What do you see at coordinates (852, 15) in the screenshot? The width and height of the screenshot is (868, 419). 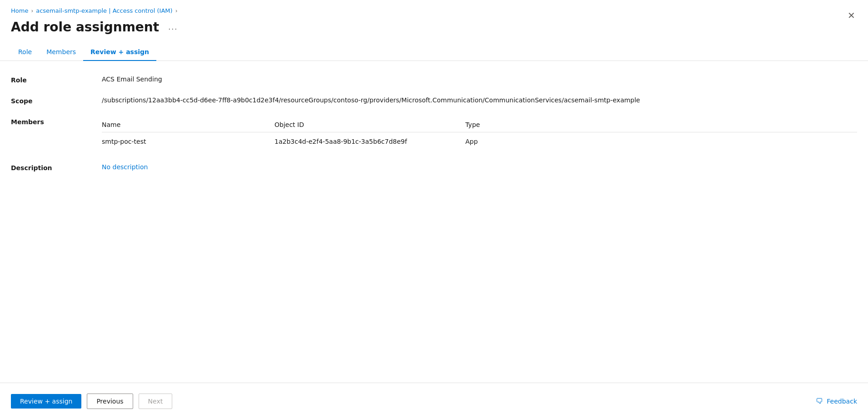 I see `close-button: ✕` at bounding box center [852, 15].